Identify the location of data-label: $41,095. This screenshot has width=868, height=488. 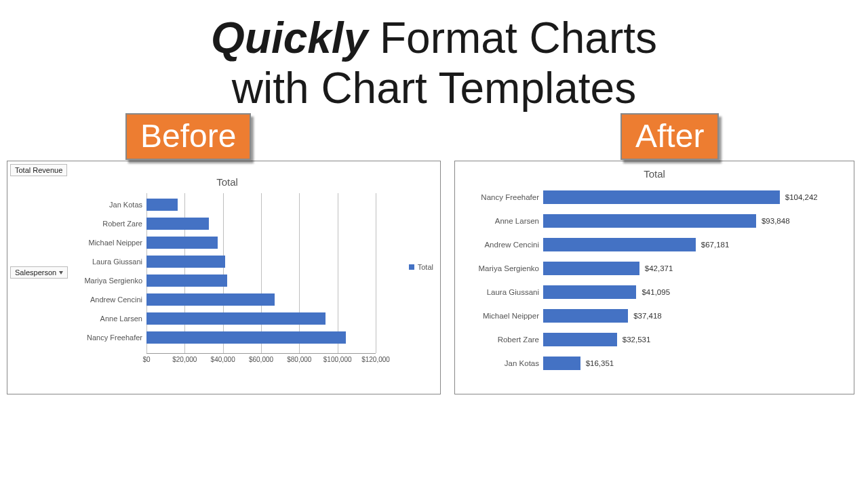
(653, 292).